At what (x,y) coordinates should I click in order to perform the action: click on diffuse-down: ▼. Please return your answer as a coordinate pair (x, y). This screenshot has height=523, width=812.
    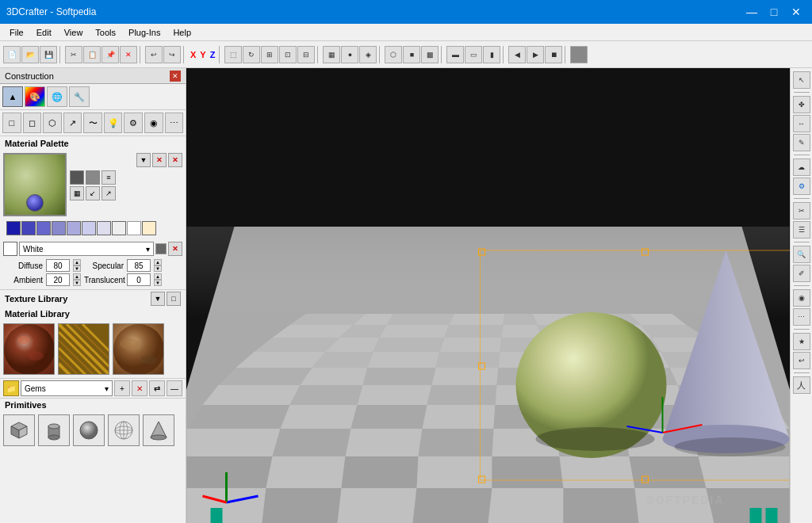
    Looking at the image, I should click on (77, 269).